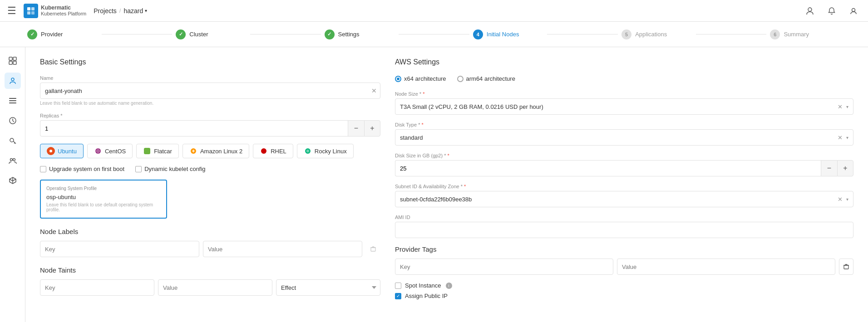  Describe the element at coordinates (624, 186) in the screenshot. I see `subnet-label: Subnet ID & Availability Zone *` at that location.